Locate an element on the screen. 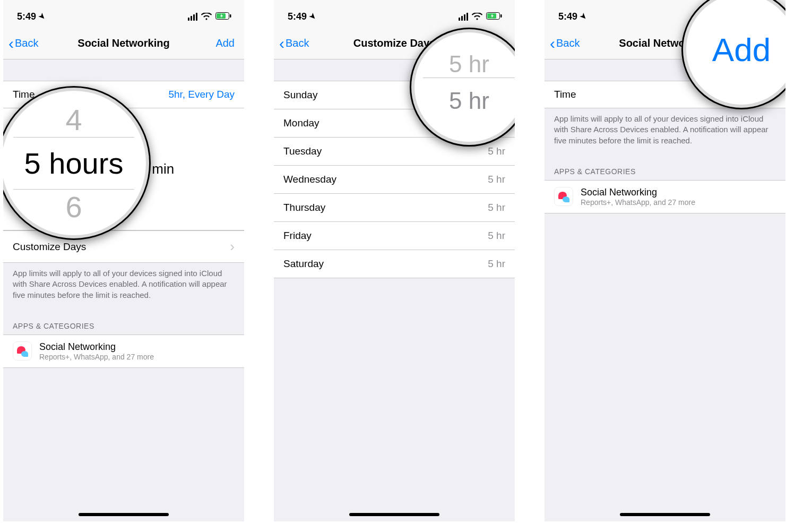 Image resolution: width=812 pixels, height=531 pixels. nav-title: Social Networking is located at coordinates (123, 44).